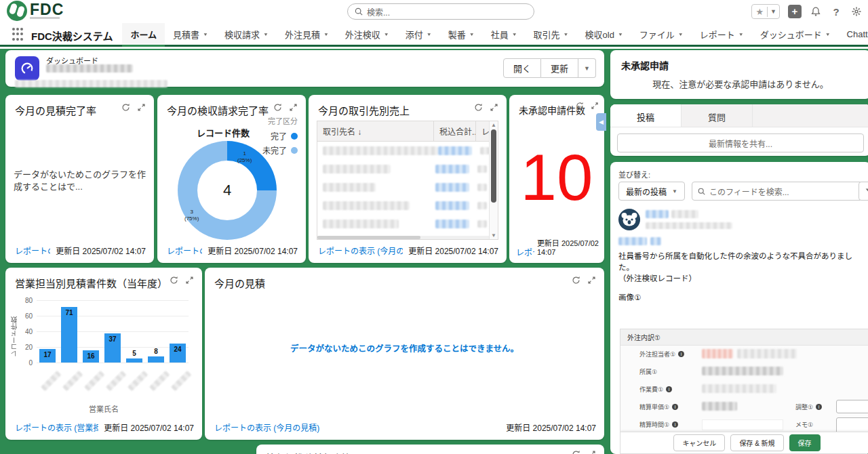 The height and width of the screenshot is (454, 868). Describe the element at coordinates (551, 34) in the screenshot. I see `nav-tab-取引先: 取引先▼` at that location.